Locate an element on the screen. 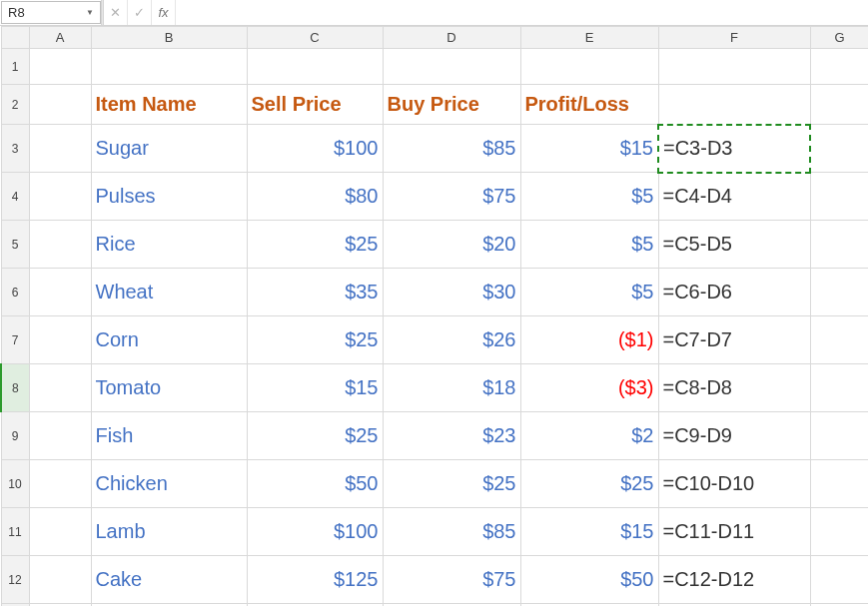 This screenshot has height=606, width=868. cell-C8: $15 is located at coordinates (315, 388).